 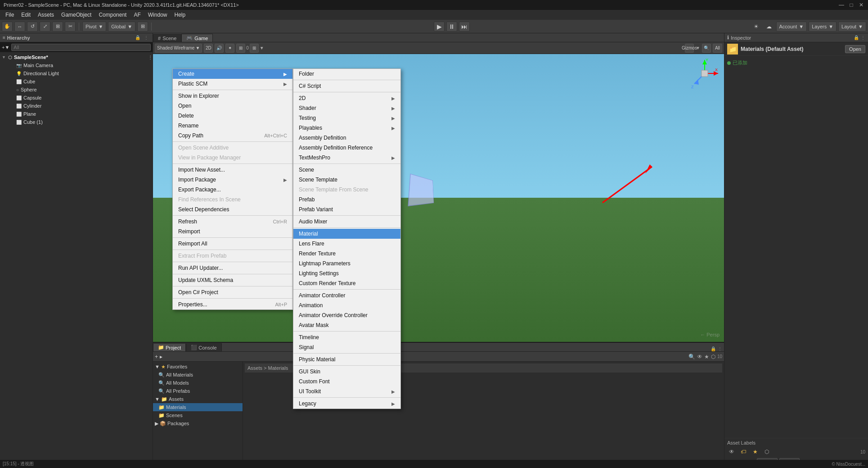 I want to click on ctx-open-csharp: Open C# Project, so click(x=233, y=292).